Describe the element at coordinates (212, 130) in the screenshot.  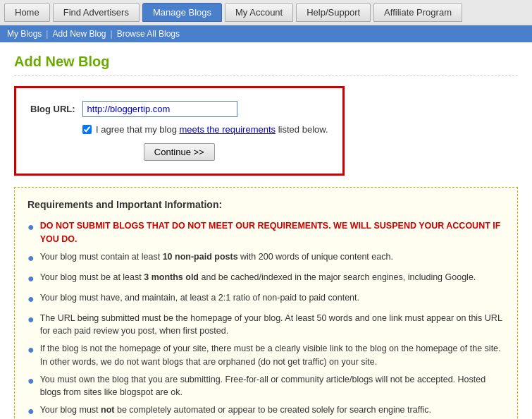
I see `agreement-label: I agree that my blog meets the requireme…` at that location.